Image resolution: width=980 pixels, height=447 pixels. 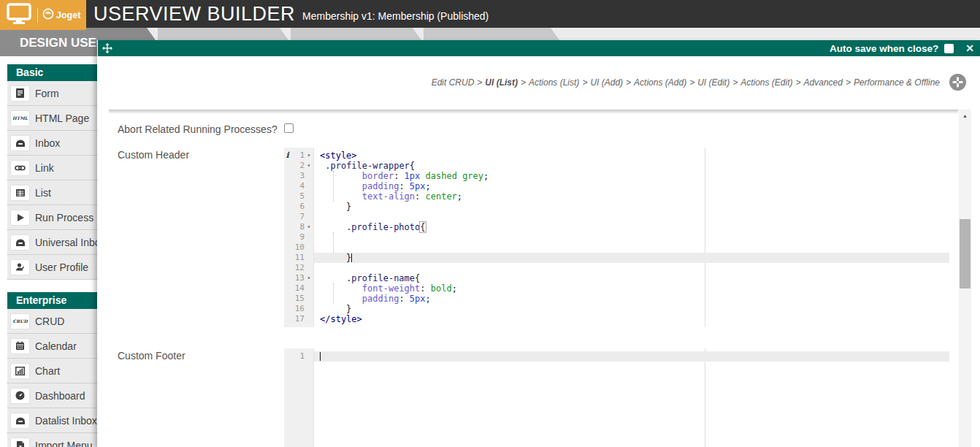 I want to click on sidebar-item-dashboard: Dashboard, so click(x=53, y=396).